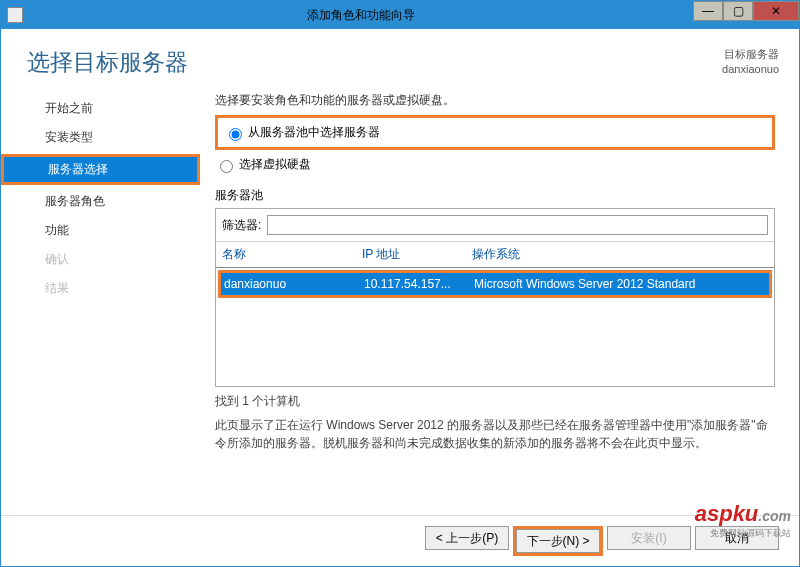  I want to click on filter-input, so click(518, 225).